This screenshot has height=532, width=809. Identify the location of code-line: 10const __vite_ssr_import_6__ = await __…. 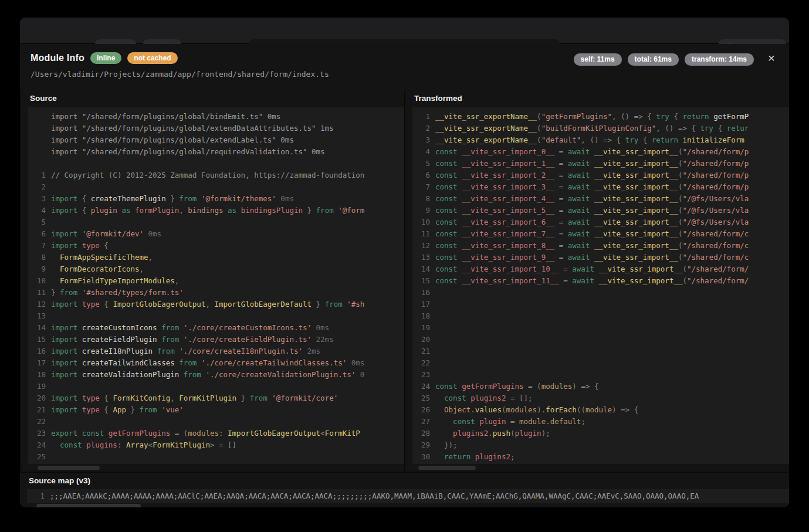
(603, 222).